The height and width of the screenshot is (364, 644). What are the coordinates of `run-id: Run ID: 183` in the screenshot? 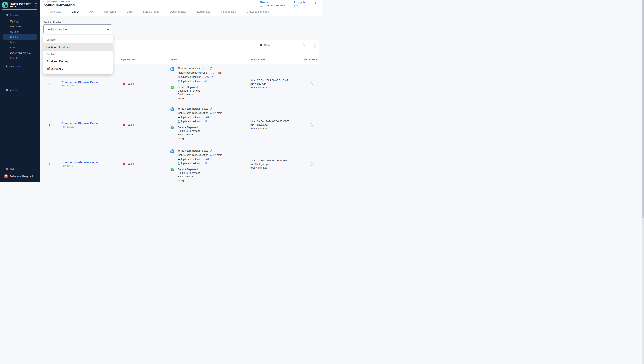 It's located at (91, 127).